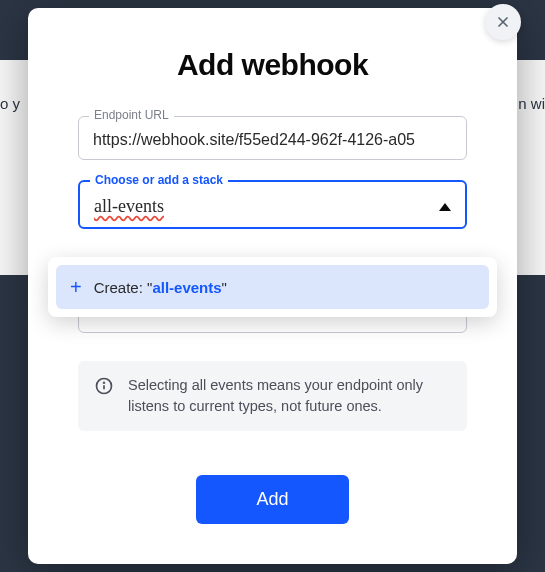  Describe the element at coordinates (272, 396) in the screenshot. I see `info-banner: Selecting all events means your endpoint…` at that location.